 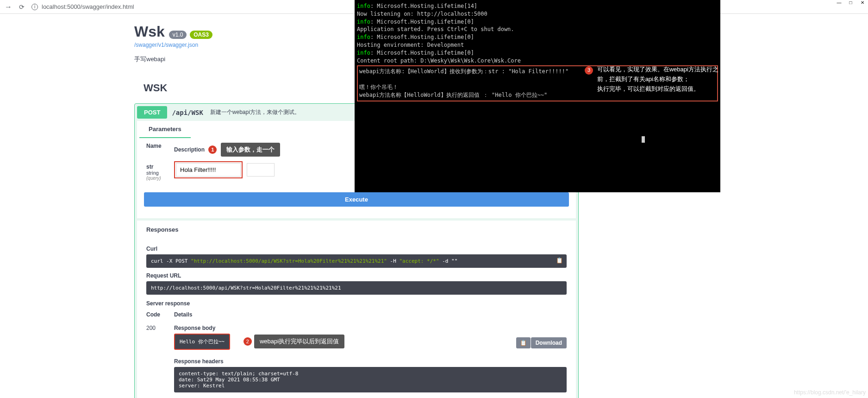 I want to click on response-code: 200, so click(x=160, y=359).